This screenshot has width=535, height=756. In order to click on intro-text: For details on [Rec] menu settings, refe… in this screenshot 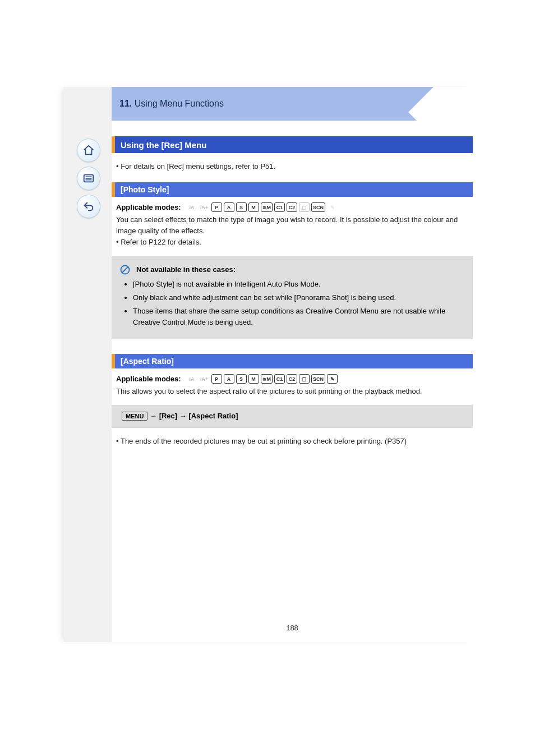, I will do `click(198, 166)`.